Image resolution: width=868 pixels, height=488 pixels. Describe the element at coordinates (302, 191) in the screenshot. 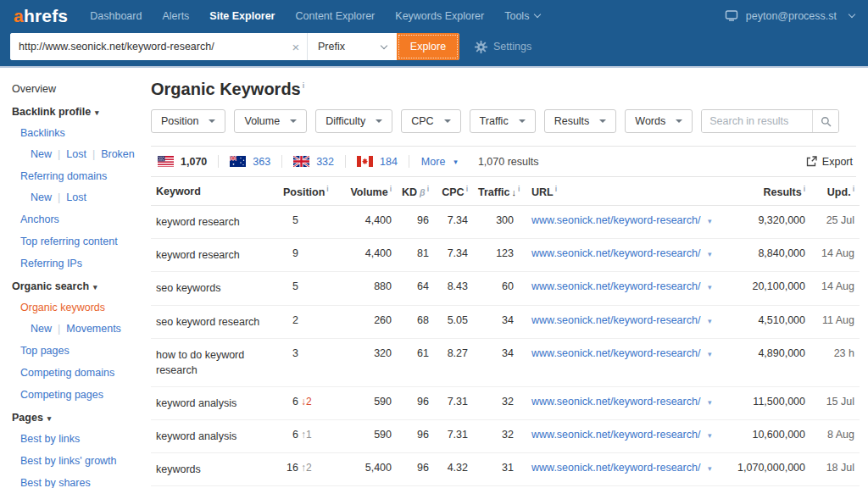

I see `col-header-position: Positioni` at that location.